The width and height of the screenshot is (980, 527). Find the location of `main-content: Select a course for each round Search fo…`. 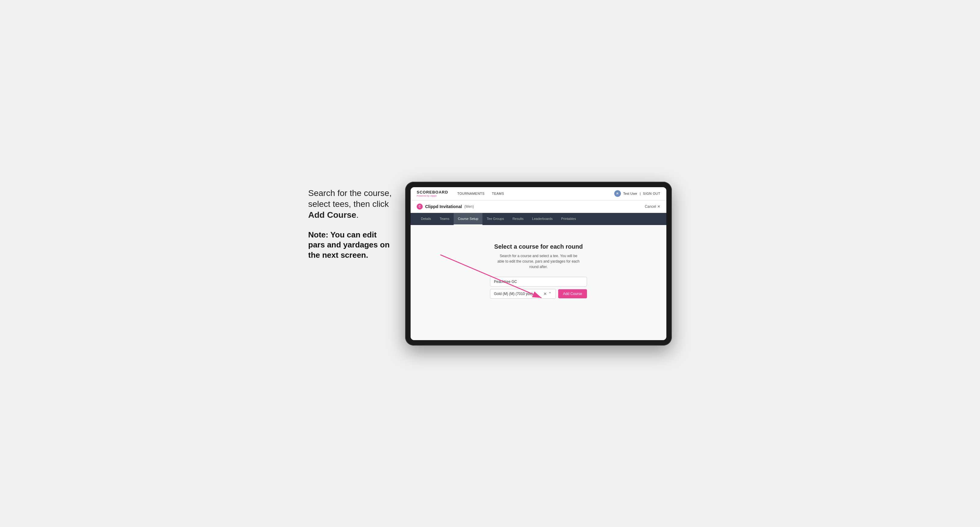

main-content: Select a course for each round Search fo… is located at coordinates (539, 283).